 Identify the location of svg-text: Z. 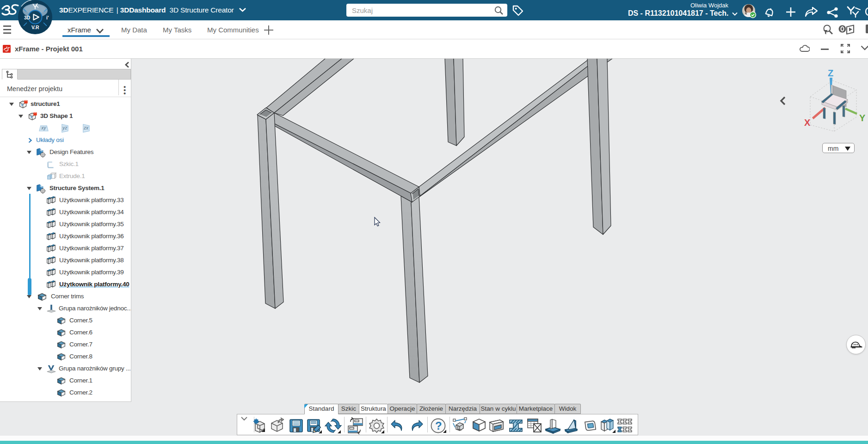
(831, 73).